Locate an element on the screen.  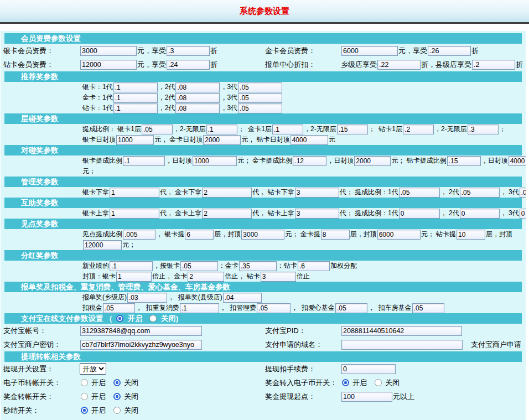
bonus-to-ecurrency-off-radio is located at coordinates (378, 383).